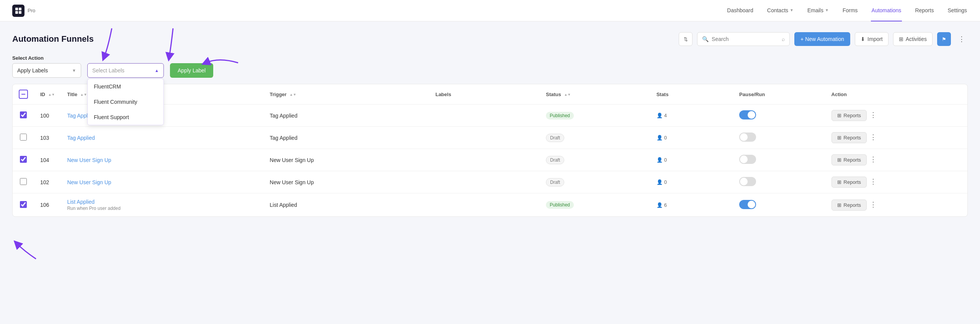  I want to click on page-header: Automation Funnels ⇅ 🔍 ⌕ + New Automatio…, so click(490, 39).